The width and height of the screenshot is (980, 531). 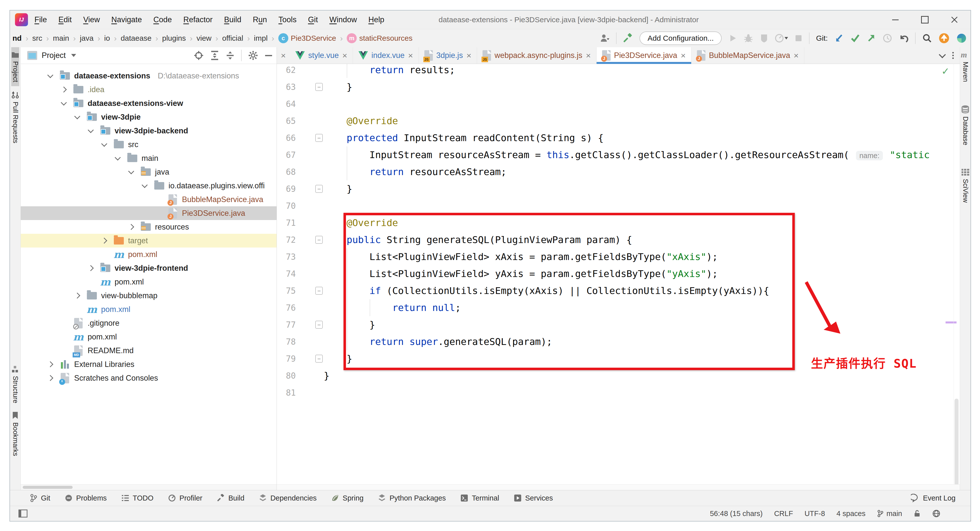 I want to click on rollback-icon, so click(x=904, y=38).